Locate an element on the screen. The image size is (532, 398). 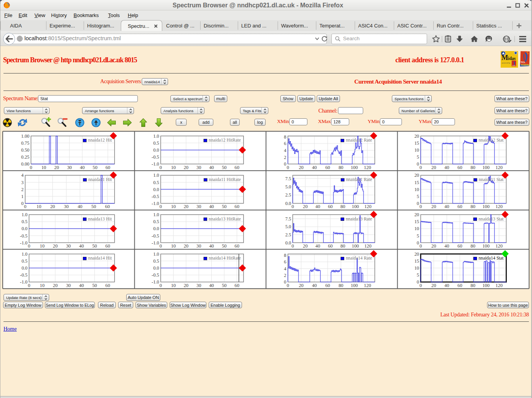
svg-text: 1.00 is located at coordinates (25, 136).